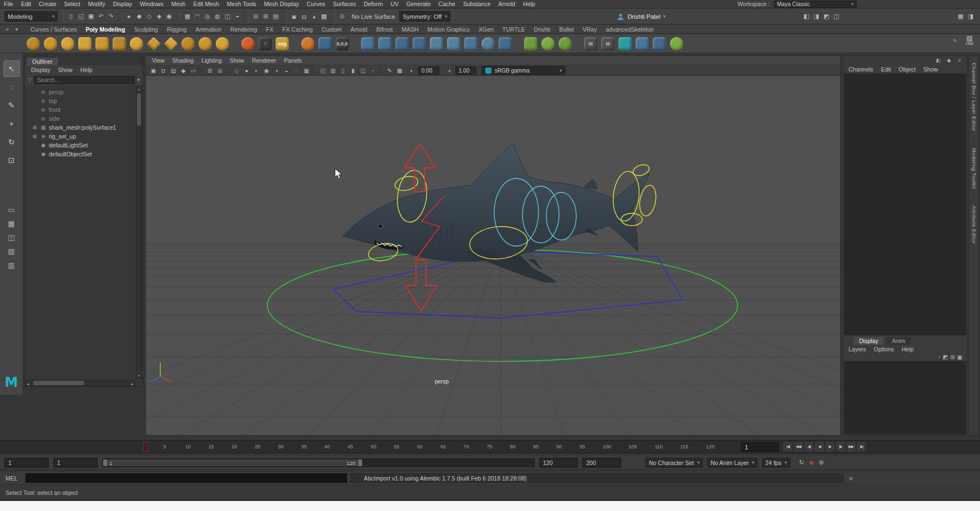  I want to click on shelf-tab: Arnold, so click(359, 29).